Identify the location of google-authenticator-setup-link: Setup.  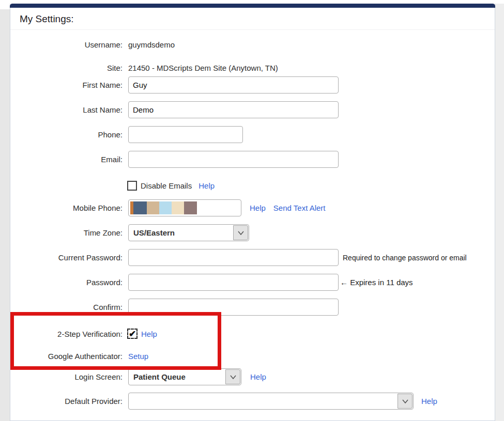
(139, 356).